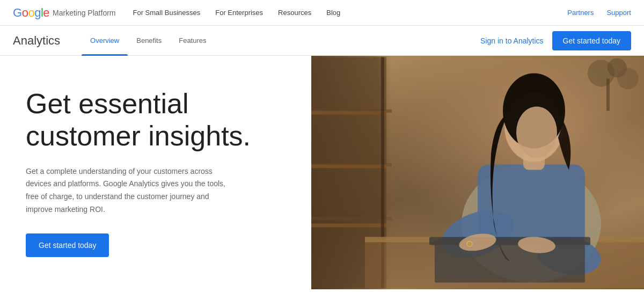 This screenshot has width=644, height=300. What do you see at coordinates (128, 191) in the screenshot?
I see `hero-description: Get a complete understanding of your cus…` at bounding box center [128, 191].